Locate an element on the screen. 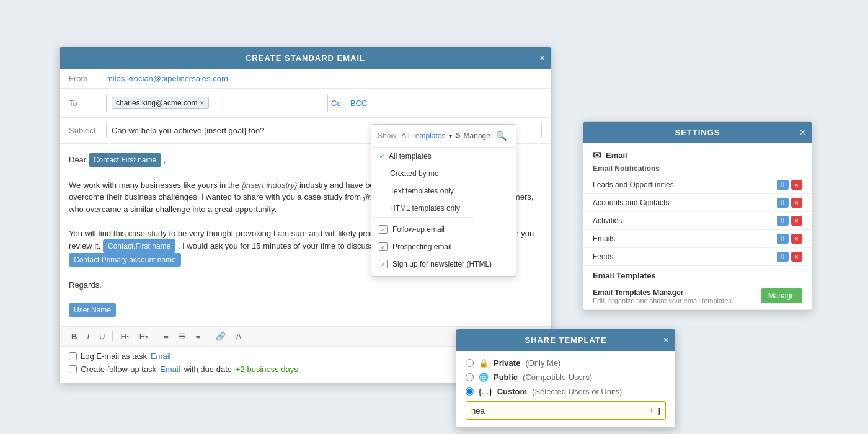 The height and width of the screenshot is (434, 868). activities-remove: × is located at coordinates (797, 221).